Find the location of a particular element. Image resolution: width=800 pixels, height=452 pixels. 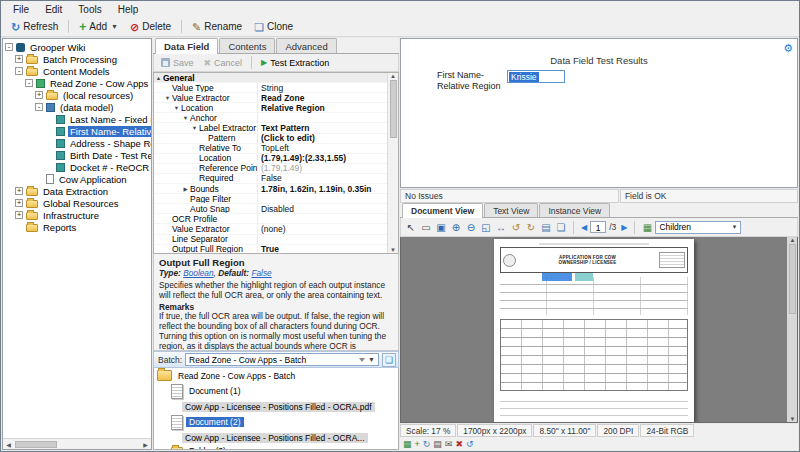

editor-tab: Contents is located at coordinates (247, 46).